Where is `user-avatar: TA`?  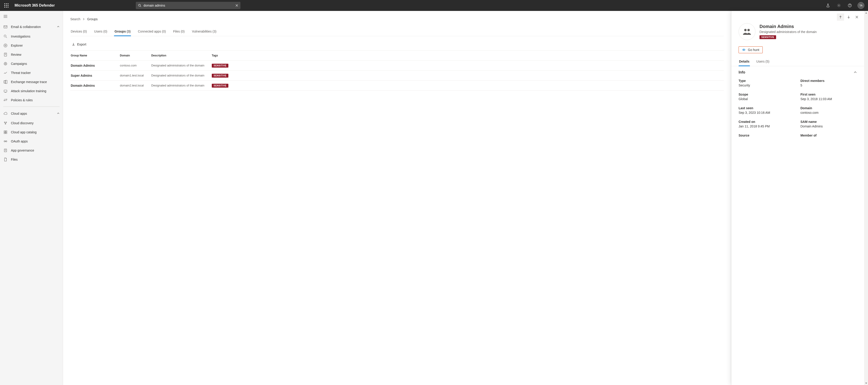 user-avatar: TA is located at coordinates (861, 5).